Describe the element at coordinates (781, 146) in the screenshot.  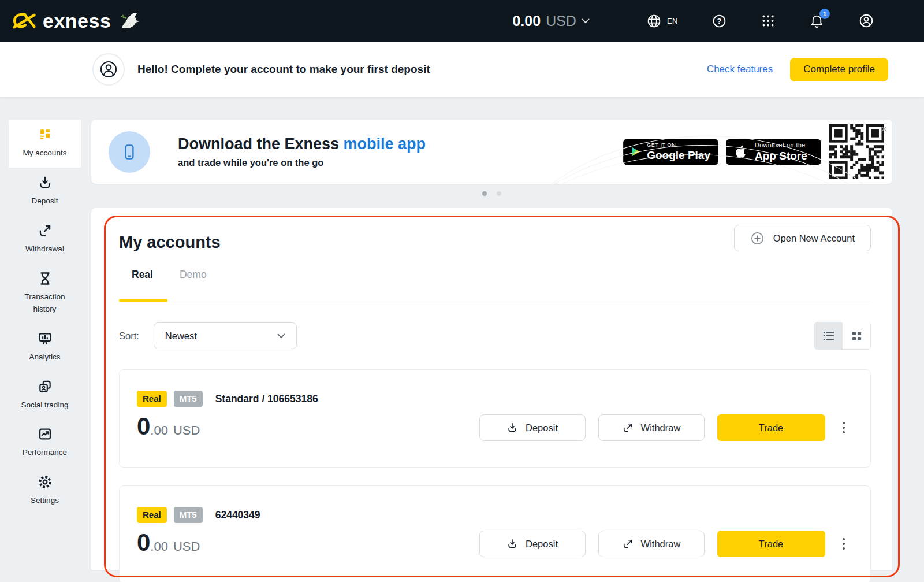
I see `app-store-tagline: Download on the` at that location.